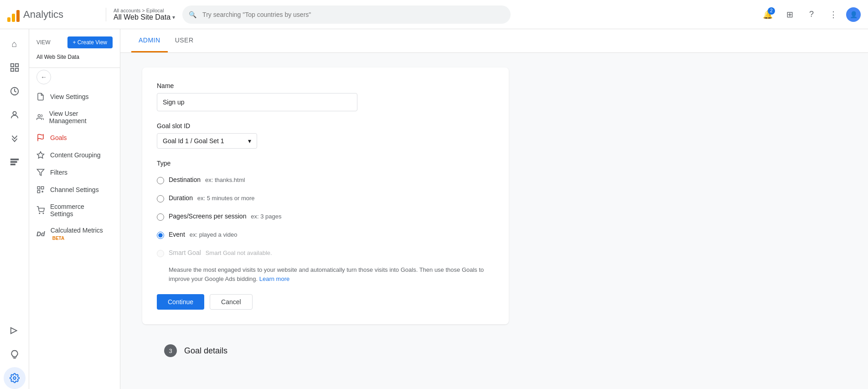 This screenshot has height=389, width=868. I want to click on sidebar-header: View + Create View, so click(75, 45).